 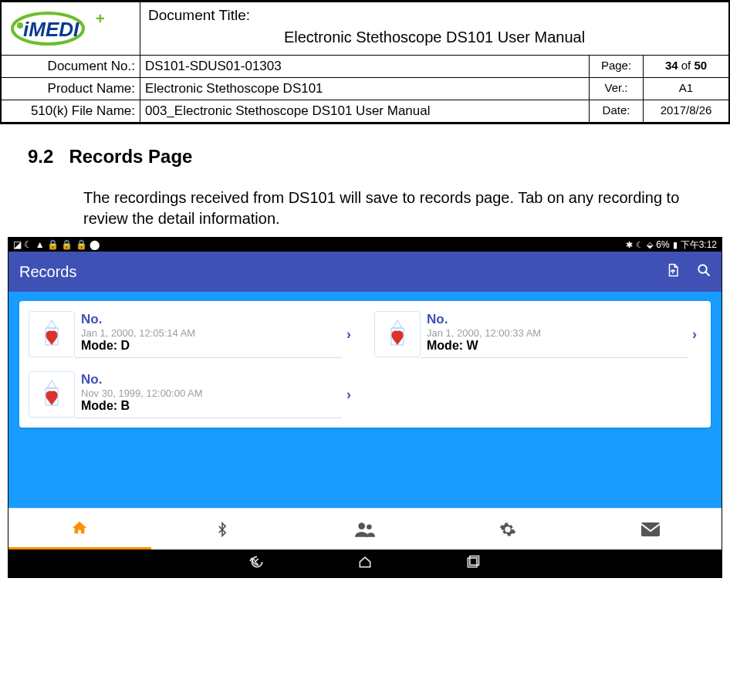 I want to click on record-item: No. Jan 1, 2000, 12:05:14 AM Mode: D ›, so click(x=192, y=334).